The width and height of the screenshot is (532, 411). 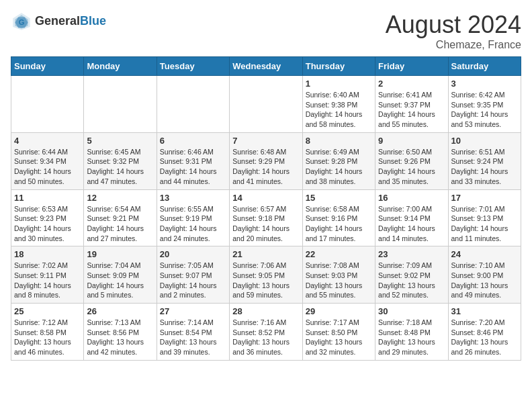 I want to click on day-info: Sunrise: 7:01 AMSunset: 9:13 PMDaylight:…, so click(x=480, y=224).